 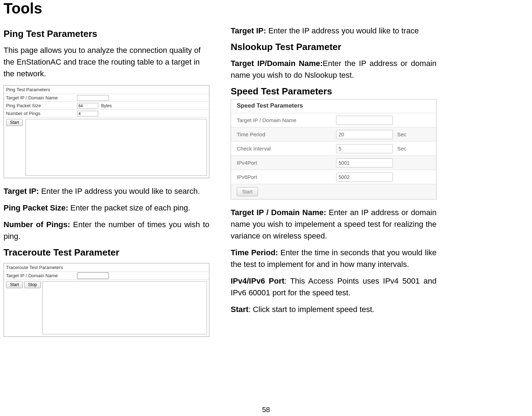 I want to click on trace-start-button: Start, so click(x=14, y=285).